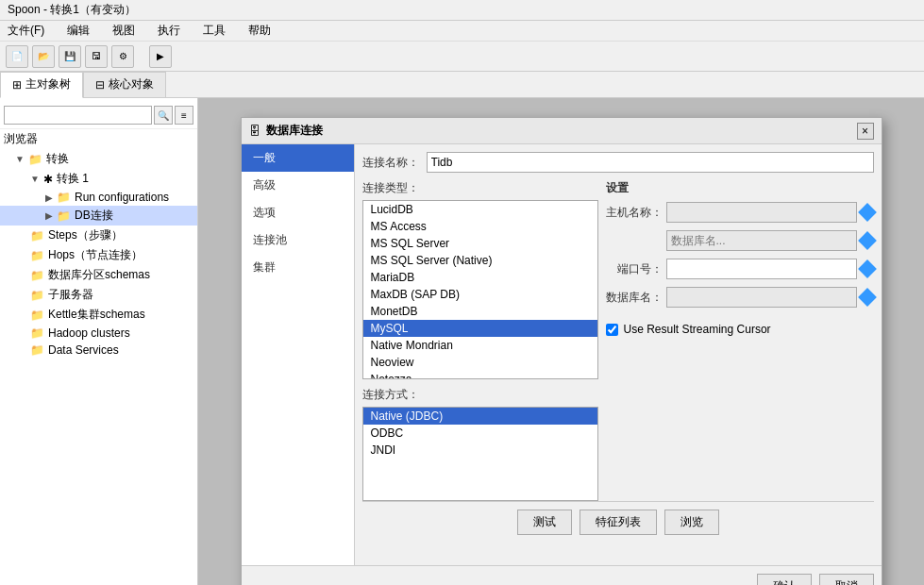 This screenshot has height=585, width=924. Describe the element at coordinates (89, 333) in the screenshot. I see `hadoop-label: Hadoop clusters` at that location.